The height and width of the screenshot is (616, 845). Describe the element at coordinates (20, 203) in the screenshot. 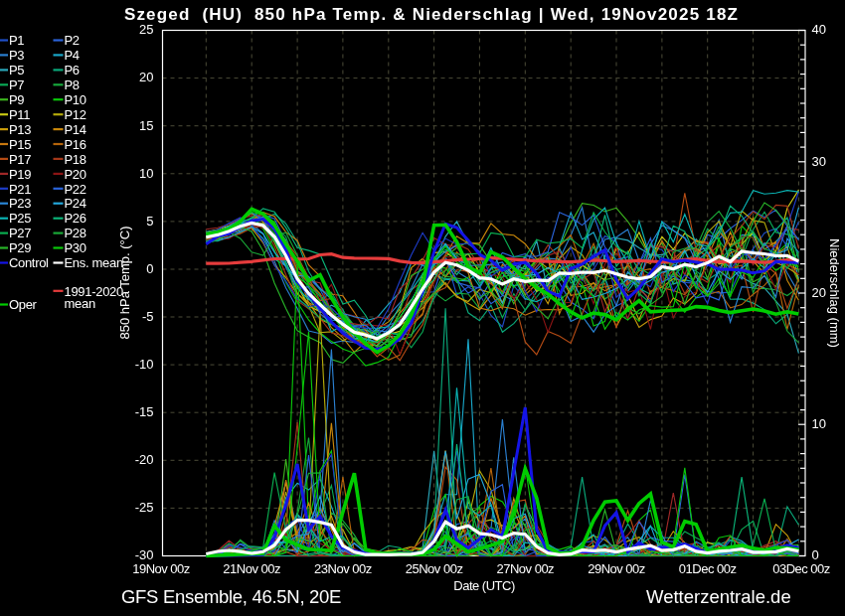

I see `svg-text: P23` at that location.